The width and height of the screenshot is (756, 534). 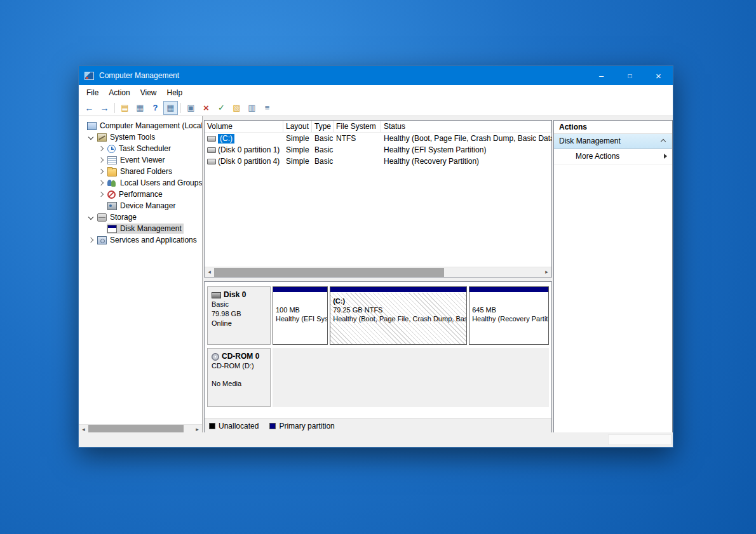 I want to click on forward-button: →, so click(x=104, y=108).